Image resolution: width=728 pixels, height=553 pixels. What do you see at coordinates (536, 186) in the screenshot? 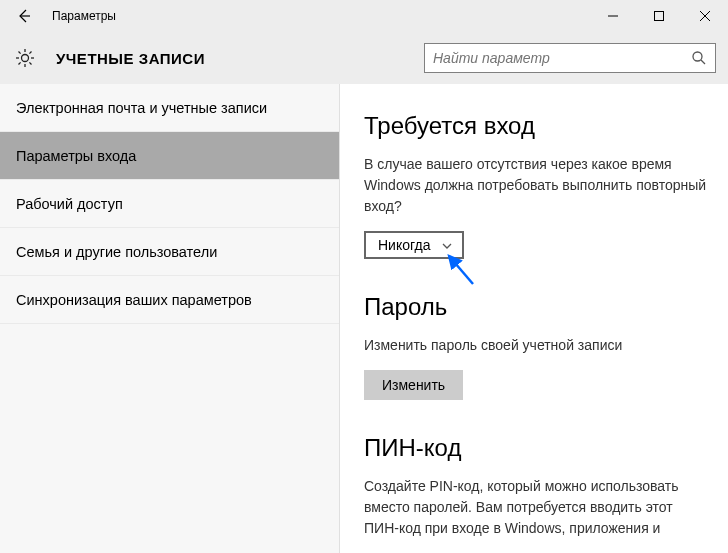
I see `signin-required-text: В случае вашего отсутствия через какое в…` at bounding box center [536, 186].